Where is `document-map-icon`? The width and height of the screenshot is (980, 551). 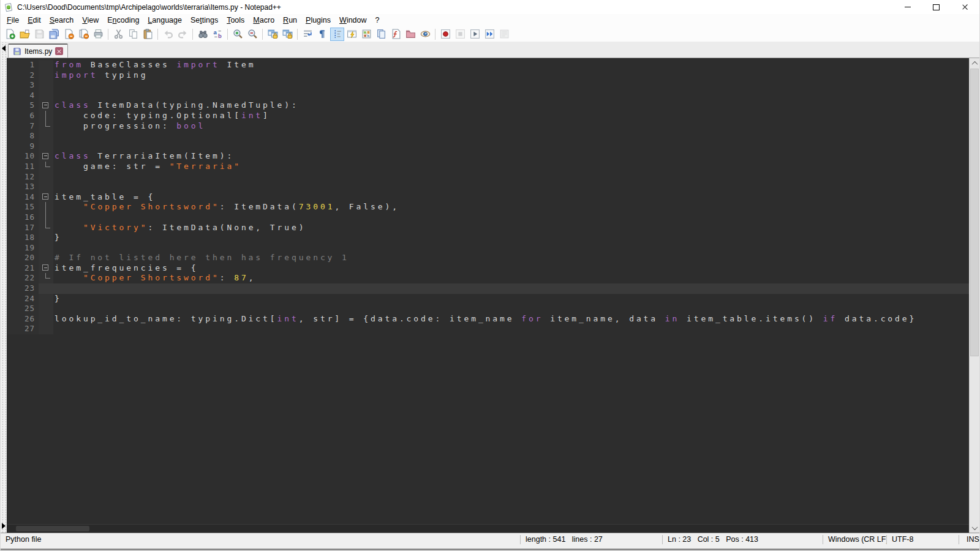 document-map-icon is located at coordinates (366, 34).